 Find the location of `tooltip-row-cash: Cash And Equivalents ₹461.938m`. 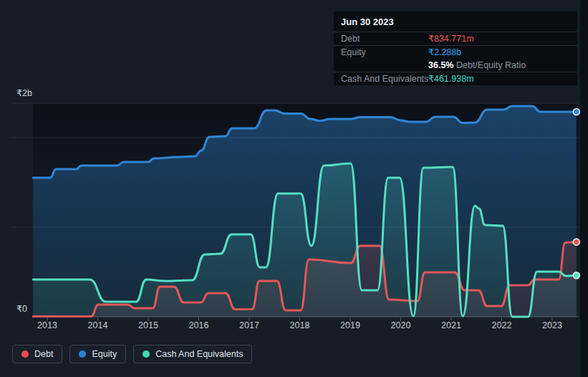

tooltip-row-cash: Cash And Equivalents ₹461.938m is located at coordinates (456, 79).